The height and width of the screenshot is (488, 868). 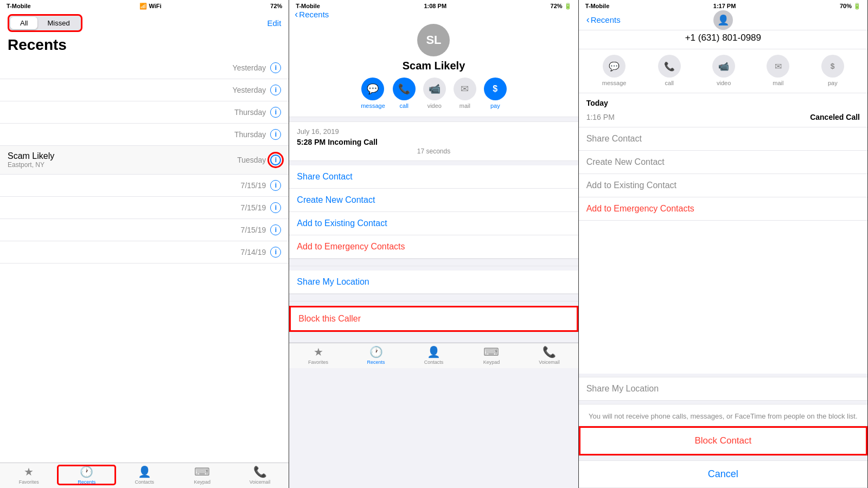 I want to click on screen3-actions: 💬 message 📞 call 📹 video ✉ mail $ pay, so click(x=723, y=72).